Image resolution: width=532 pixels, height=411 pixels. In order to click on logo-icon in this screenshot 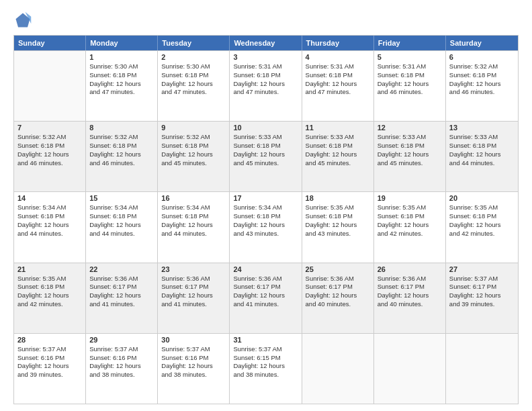, I will do `click(23, 20)`.